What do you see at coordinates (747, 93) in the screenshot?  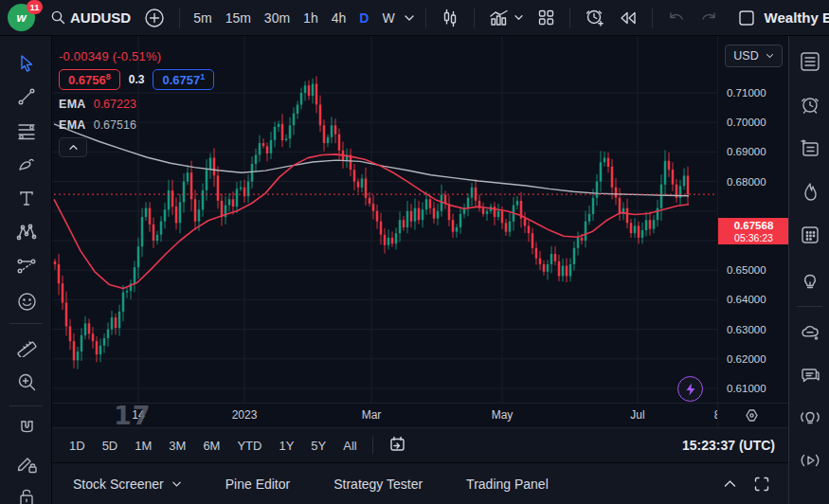 I see `price-tick-label: 0.71000` at bounding box center [747, 93].